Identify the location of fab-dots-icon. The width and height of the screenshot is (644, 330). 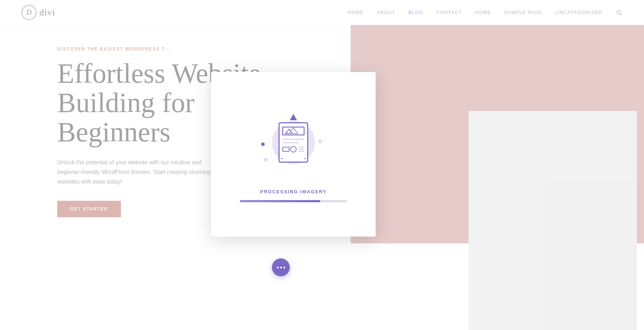
(281, 268).